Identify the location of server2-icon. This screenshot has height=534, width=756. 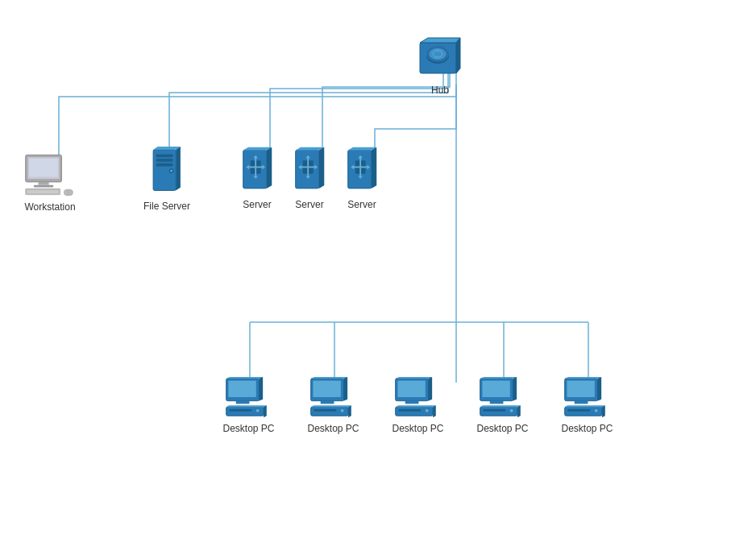
(309, 171).